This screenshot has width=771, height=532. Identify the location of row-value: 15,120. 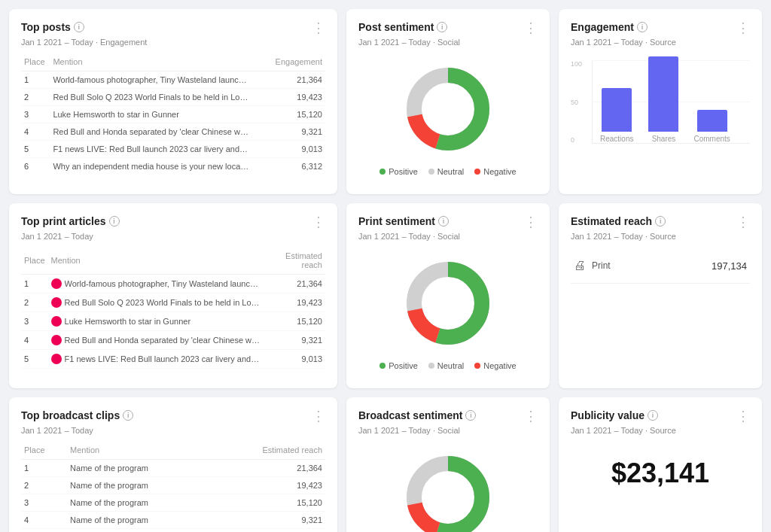
(269, 503).